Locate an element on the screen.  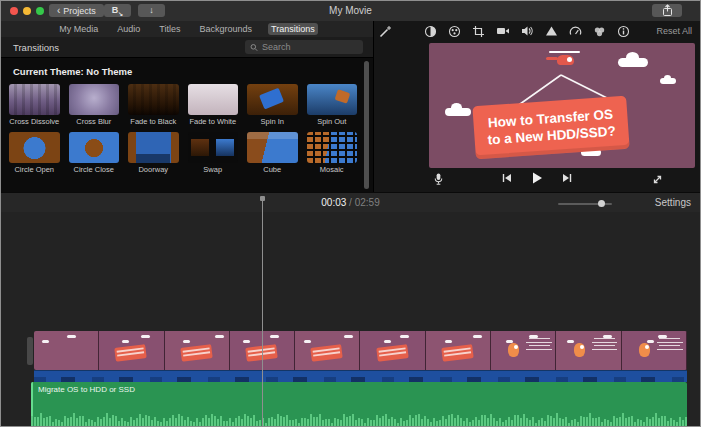
helicopter-illustration is located at coordinates (565, 60).